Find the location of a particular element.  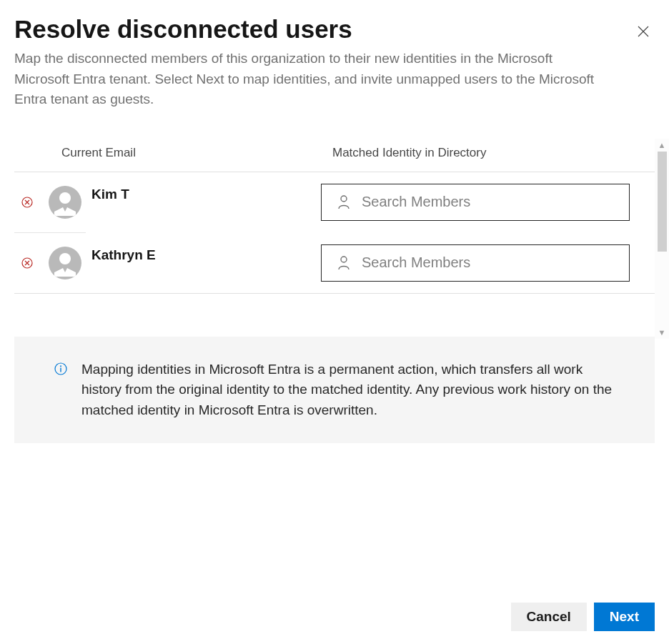

column-current-email: Current Email is located at coordinates (173, 153).